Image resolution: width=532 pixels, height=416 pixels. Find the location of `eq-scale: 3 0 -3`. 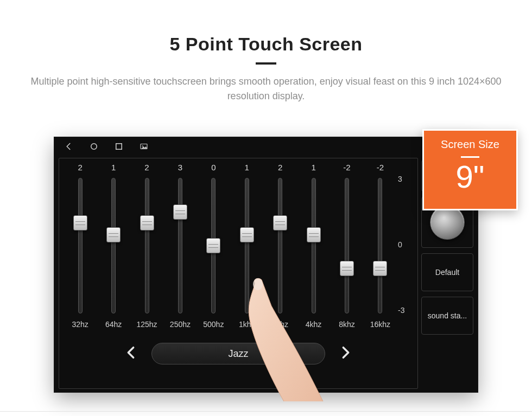

eq-scale: 3 0 -3 is located at coordinates (405, 247).